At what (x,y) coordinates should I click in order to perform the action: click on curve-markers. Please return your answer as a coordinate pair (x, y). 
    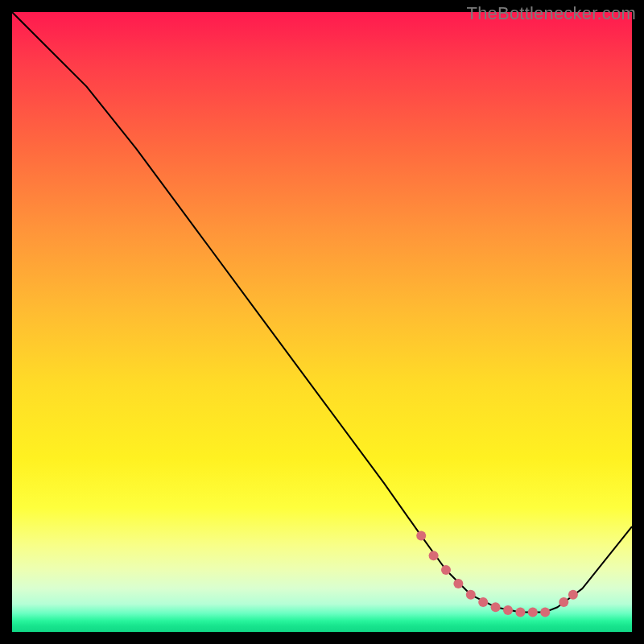
    Looking at the image, I should click on (497, 575).